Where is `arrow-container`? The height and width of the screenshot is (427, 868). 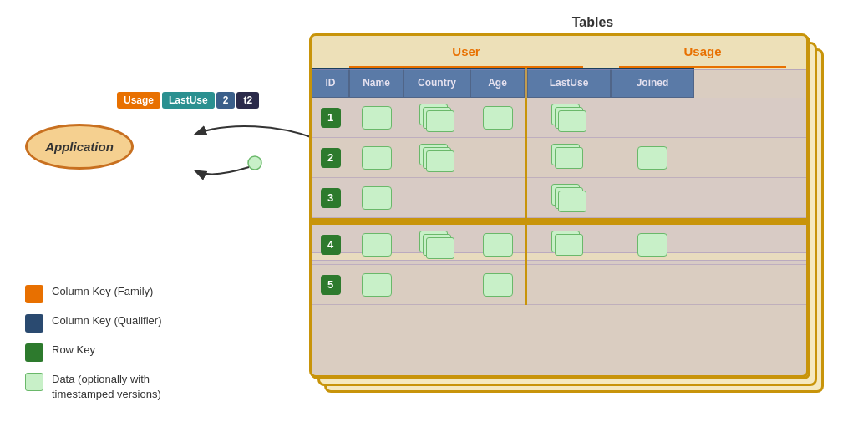 arrow-container is located at coordinates (230, 150).